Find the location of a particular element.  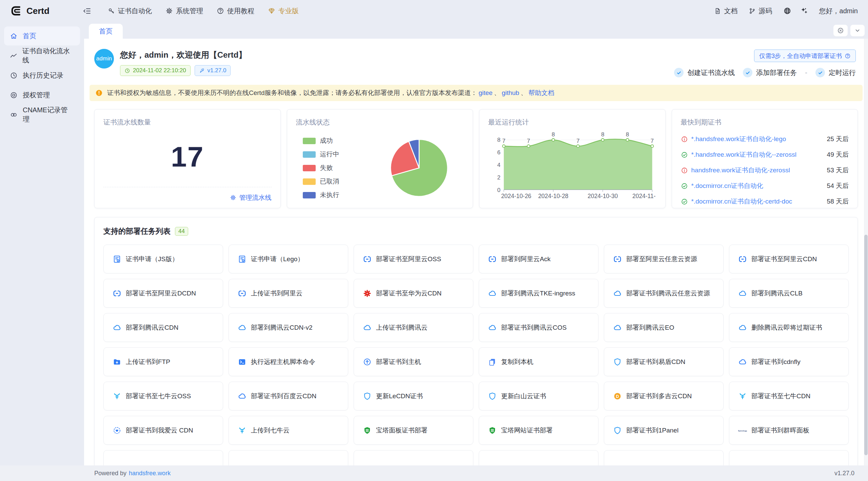

task-card: 部署证书至阿里云CDN is located at coordinates (789, 259).